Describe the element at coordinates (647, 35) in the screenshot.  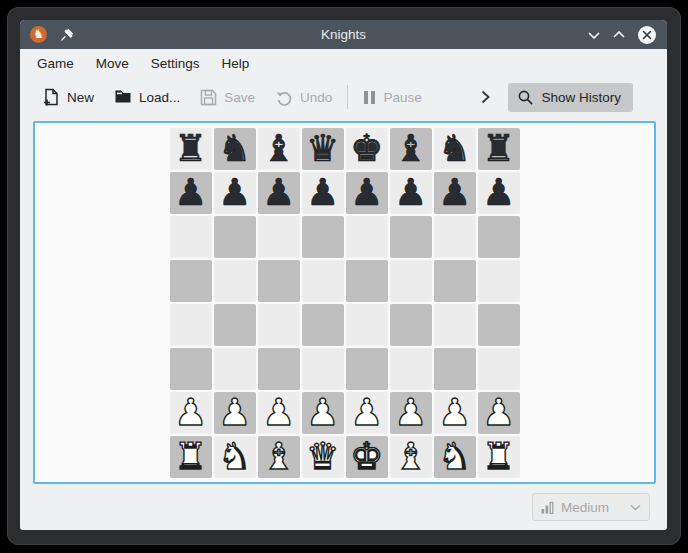
I see `close-button` at that location.